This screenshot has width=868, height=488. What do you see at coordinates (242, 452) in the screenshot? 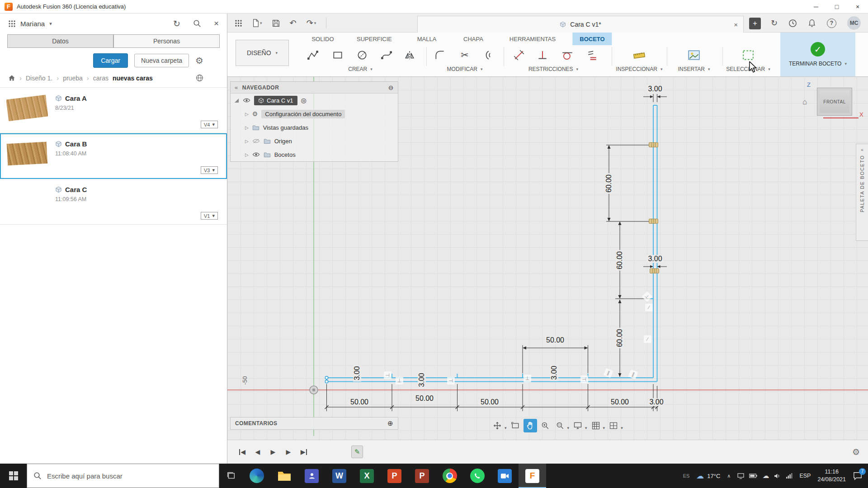
I see `timeline-go-start-button: ◀` at bounding box center [242, 452].